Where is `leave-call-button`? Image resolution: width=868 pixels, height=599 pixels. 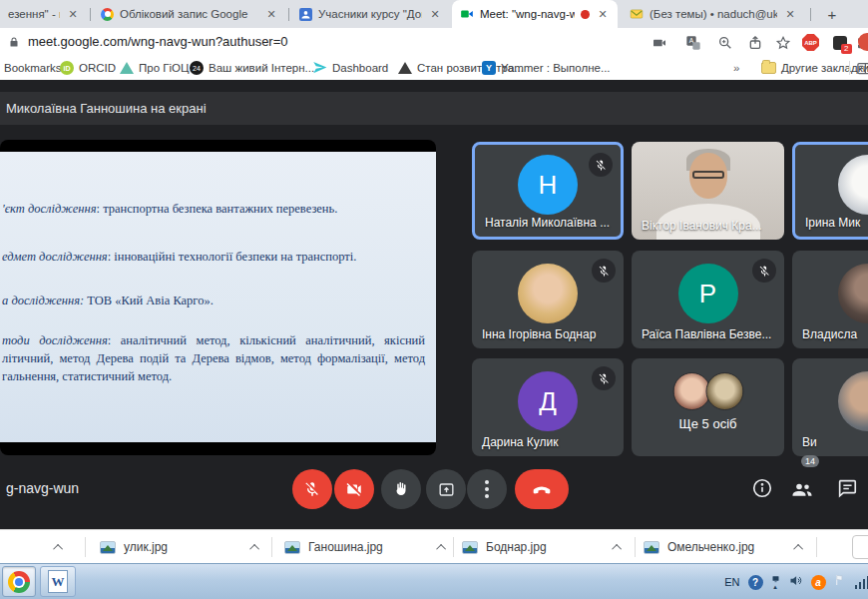
leave-call-button is located at coordinates (542, 489).